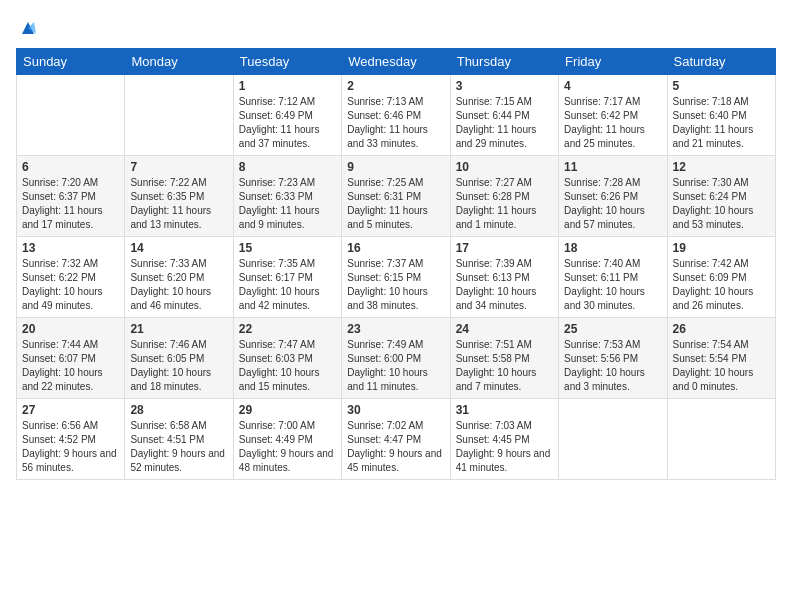 This screenshot has height=612, width=792. What do you see at coordinates (179, 440) in the screenshot?
I see `calendar-cell: 28Sunrise: 6:58 AM Sunset: 4:51 PM Dayli…` at bounding box center [179, 440].